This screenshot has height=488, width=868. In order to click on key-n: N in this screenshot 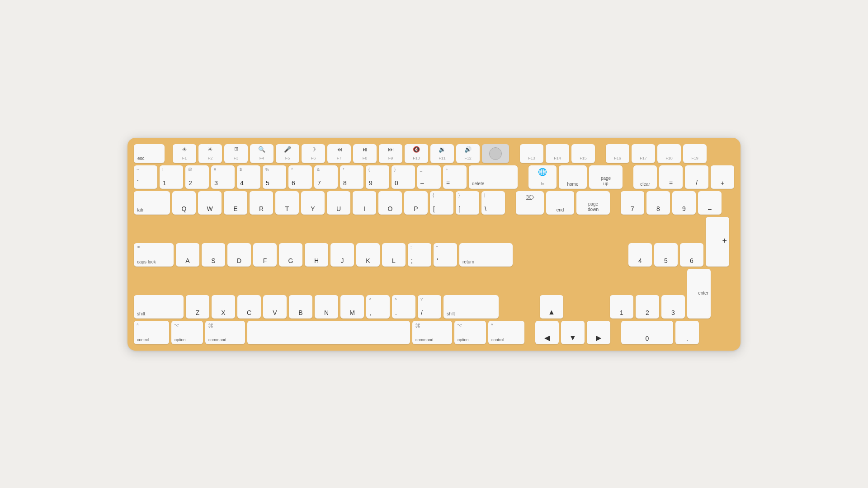, I will do `click(326, 307)`.